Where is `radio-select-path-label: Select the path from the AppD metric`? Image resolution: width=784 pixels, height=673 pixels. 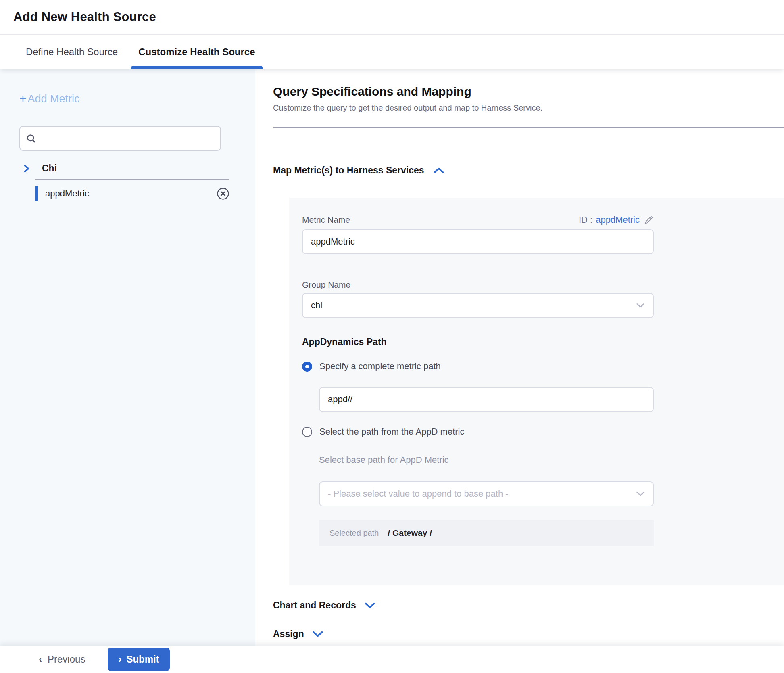 radio-select-path-label: Select the path from the AppD metric is located at coordinates (392, 432).